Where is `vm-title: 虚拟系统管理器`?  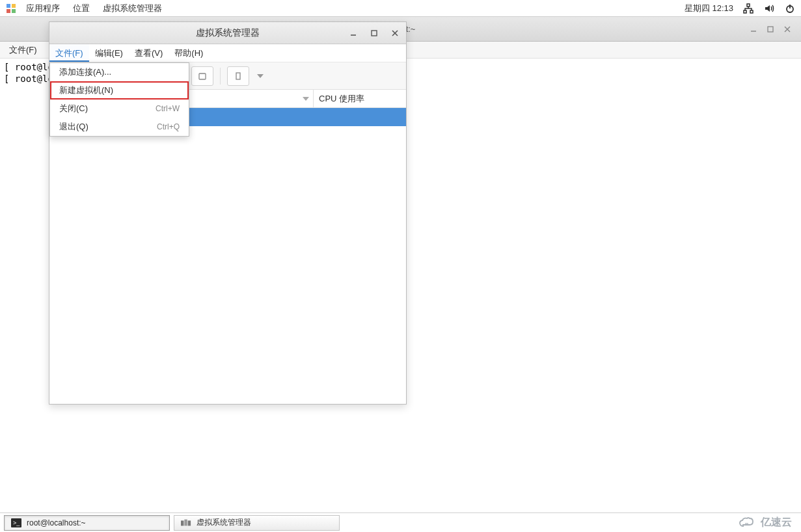 vm-title: 虚拟系统管理器 is located at coordinates (228, 33).